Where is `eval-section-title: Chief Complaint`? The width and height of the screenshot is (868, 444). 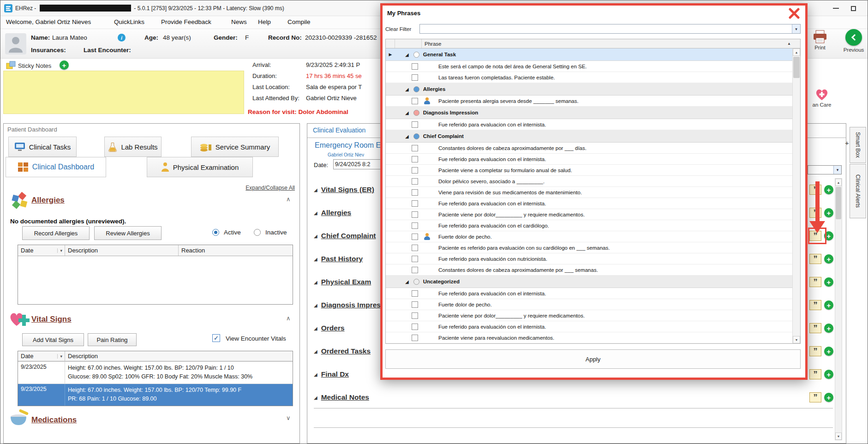
eval-section-title: Chief Complaint is located at coordinates (349, 236).